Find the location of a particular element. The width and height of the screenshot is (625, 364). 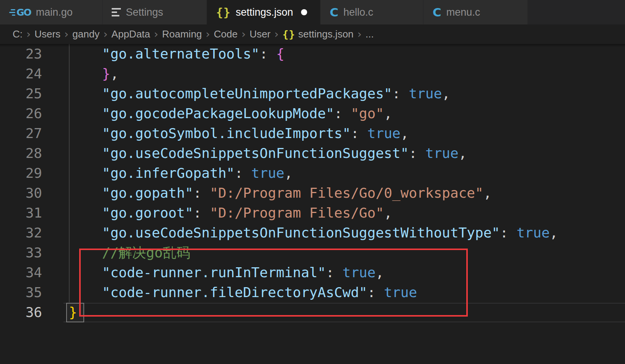

code-line-27: "go.gotoSymbol.includeImports": true, is located at coordinates (347, 133).